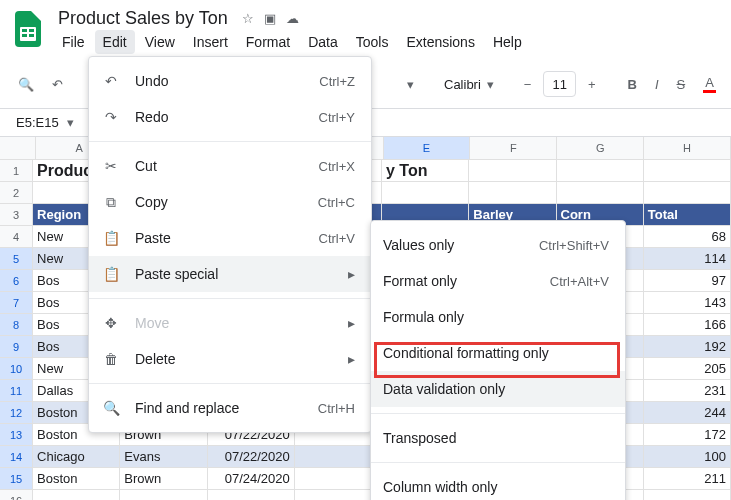 This screenshot has height=500, width=731. Describe the element at coordinates (268, 42) in the screenshot. I see `menu-format: Format` at that location.